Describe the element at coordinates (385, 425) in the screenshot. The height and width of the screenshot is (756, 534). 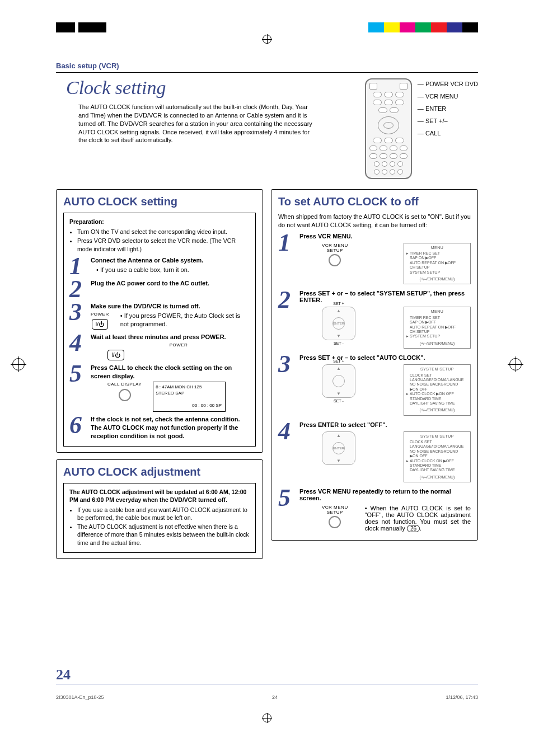
I see `step-title: Press ENTER to select "OFF".` at that location.